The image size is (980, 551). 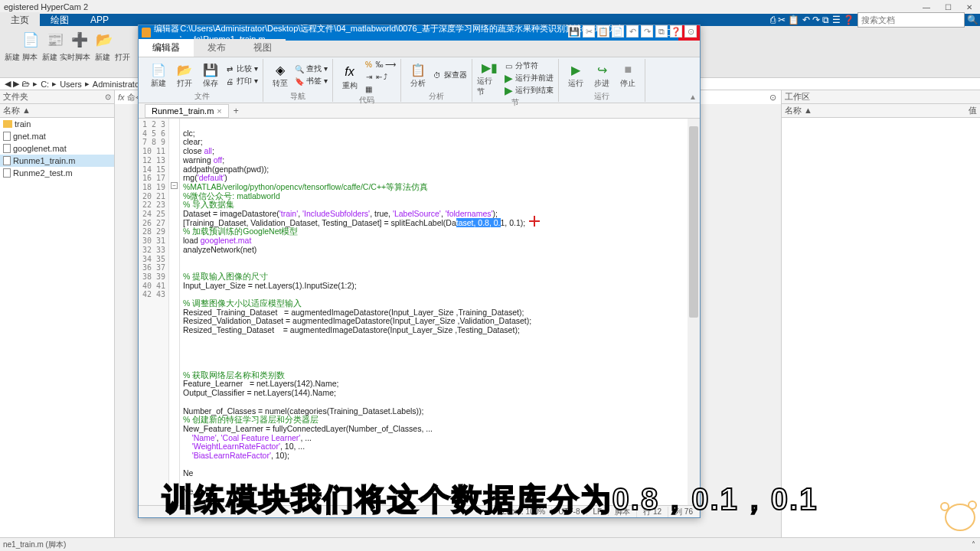 What do you see at coordinates (57, 136) in the screenshot?
I see `list-item: gnet.mat` at bounding box center [57, 136].